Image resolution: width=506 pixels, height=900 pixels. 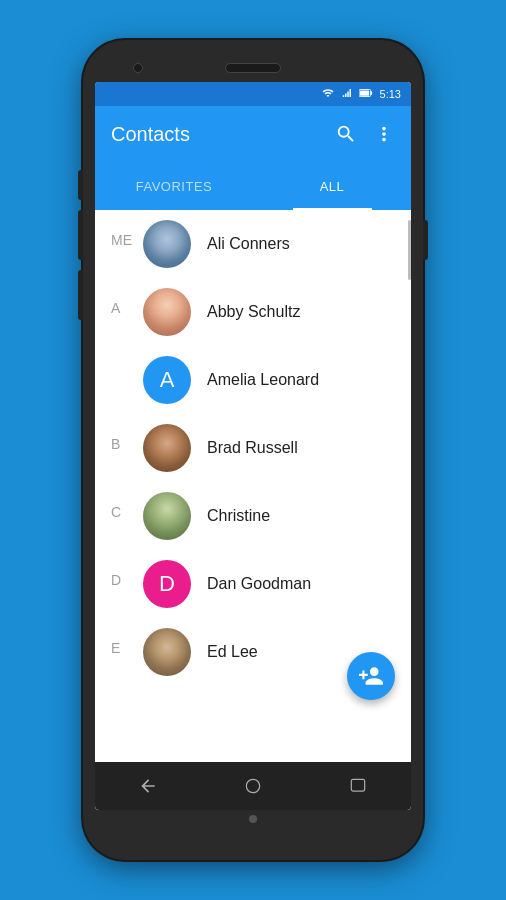 I want to click on earpiece, so click(x=253, y=68).